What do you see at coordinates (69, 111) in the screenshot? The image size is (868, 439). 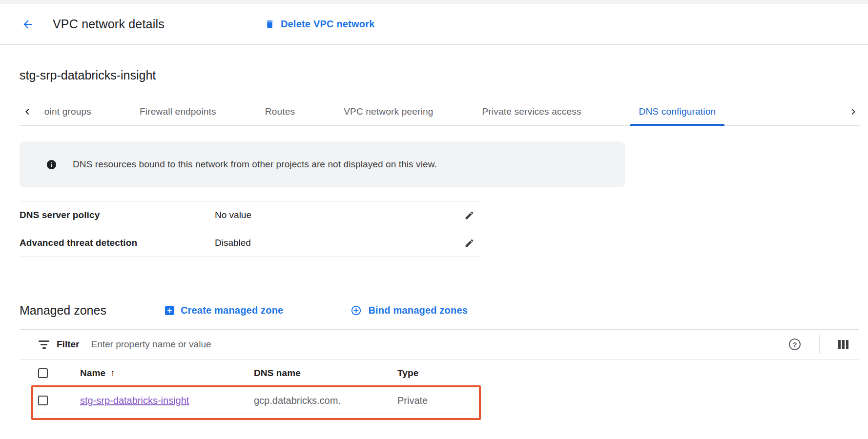 I see `tab-point-groups: point groups` at bounding box center [69, 111].